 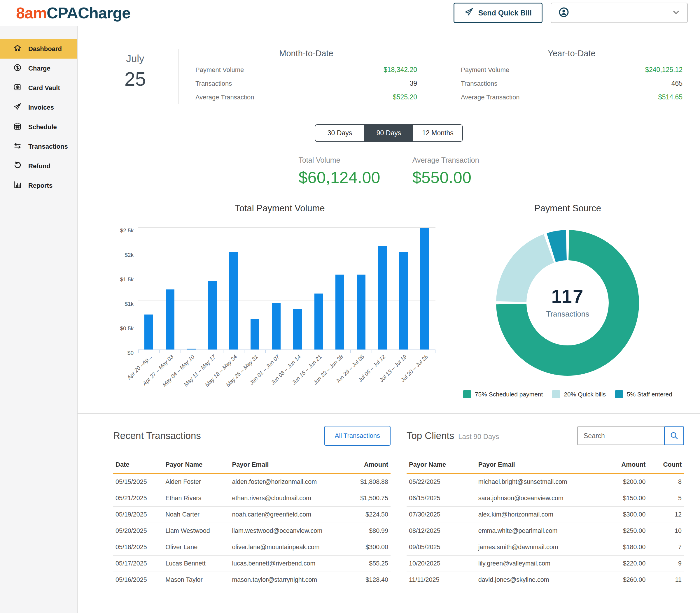 I want to click on tab-12-months: 12 Months, so click(x=438, y=133).